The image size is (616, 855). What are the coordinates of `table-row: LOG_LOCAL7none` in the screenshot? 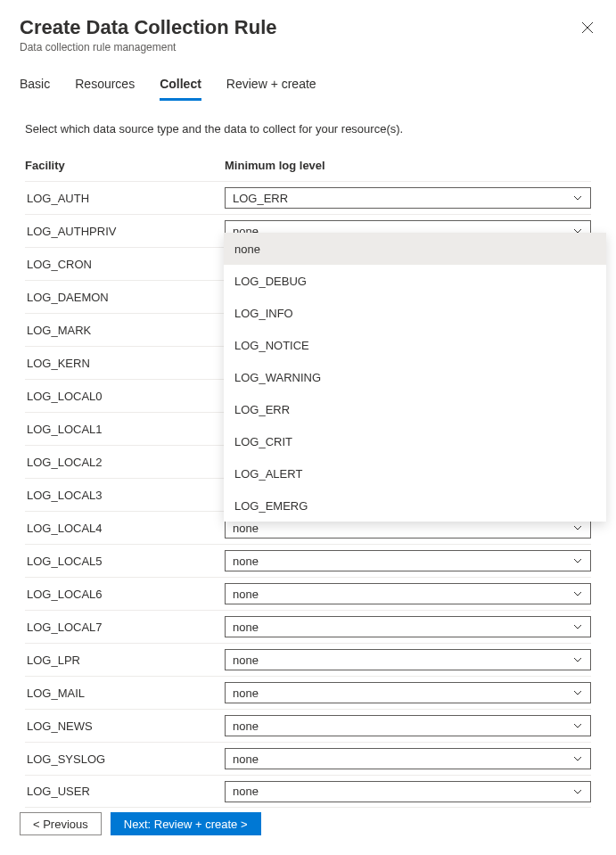 It's located at (308, 626).